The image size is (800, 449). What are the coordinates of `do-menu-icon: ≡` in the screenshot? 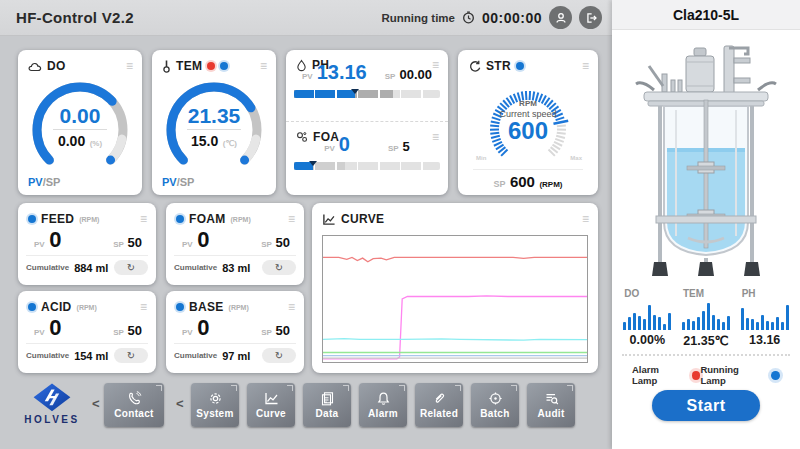 It's located at (130, 66).